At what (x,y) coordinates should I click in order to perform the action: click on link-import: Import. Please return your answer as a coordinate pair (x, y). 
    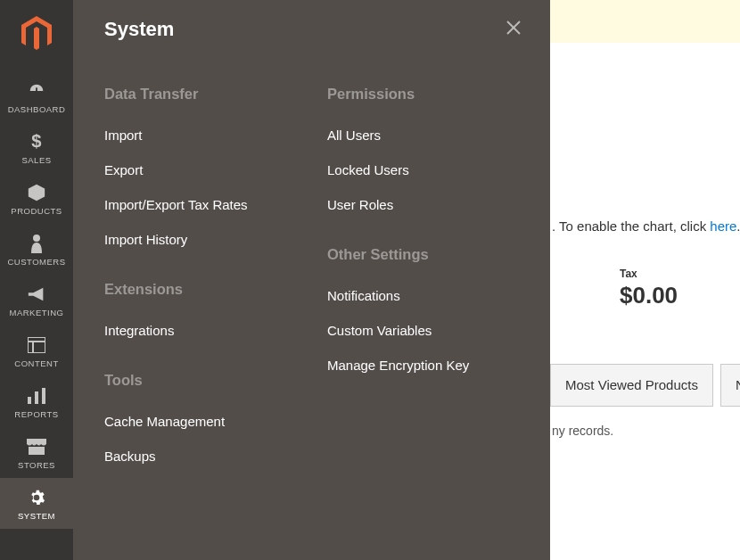
    Looking at the image, I should click on (211, 136).